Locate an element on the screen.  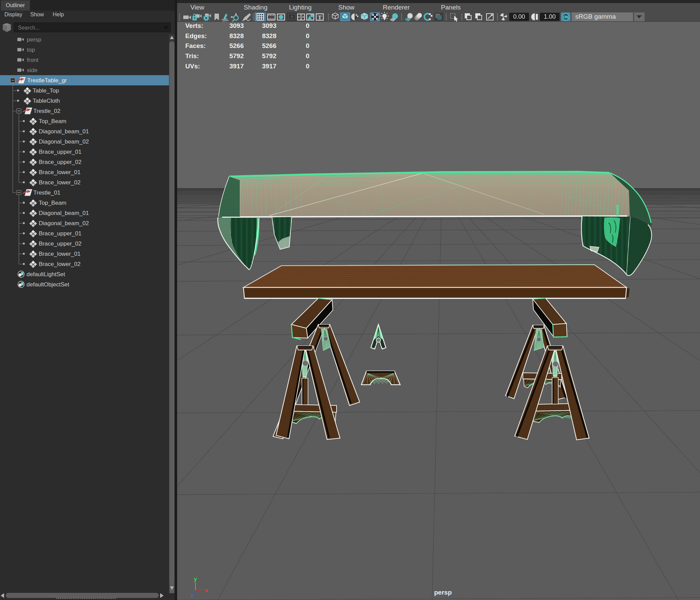
svg-text: Verts: is located at coordinates (194, 26).